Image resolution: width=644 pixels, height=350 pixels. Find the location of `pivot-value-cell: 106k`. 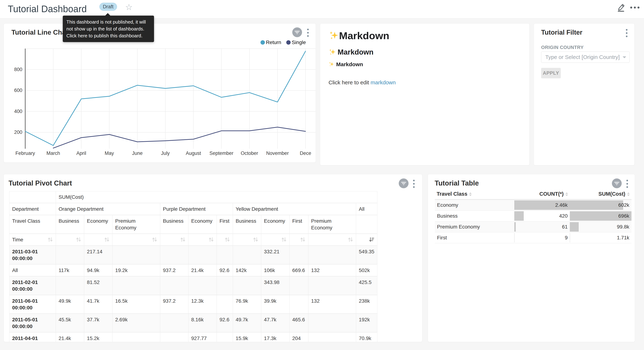

pivot-value-cell: 106k is located at coordinates (276, 270).